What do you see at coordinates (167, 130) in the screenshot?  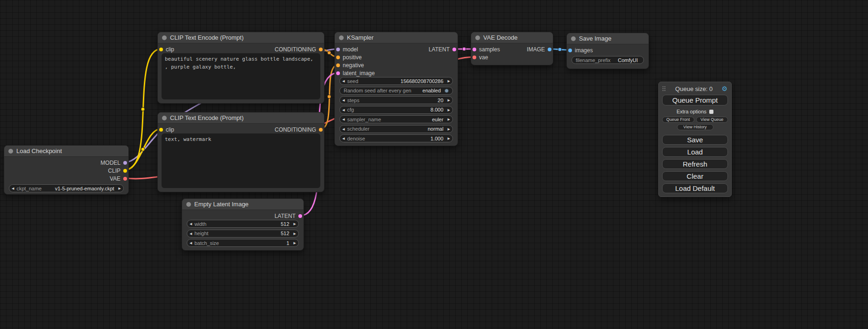 I see `input-slot-clip: clip` at bounding box center [167, 130].